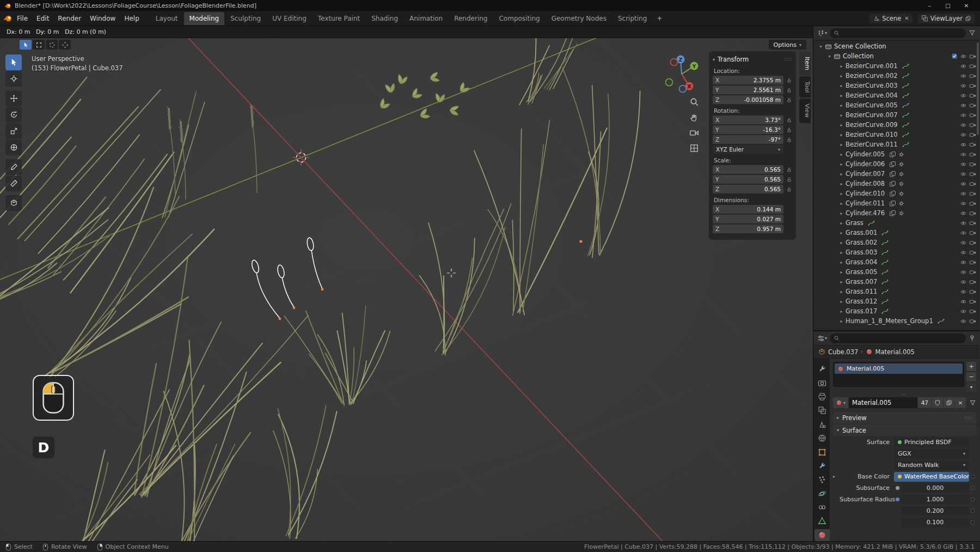  Describe the element at coordinates (822, 452) in the screenshot. I see `object-tab` at that location.